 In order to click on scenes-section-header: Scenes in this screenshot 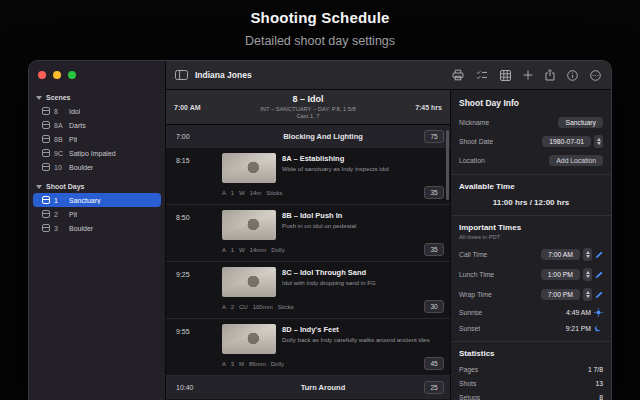, I will do `click(97, 98)`.